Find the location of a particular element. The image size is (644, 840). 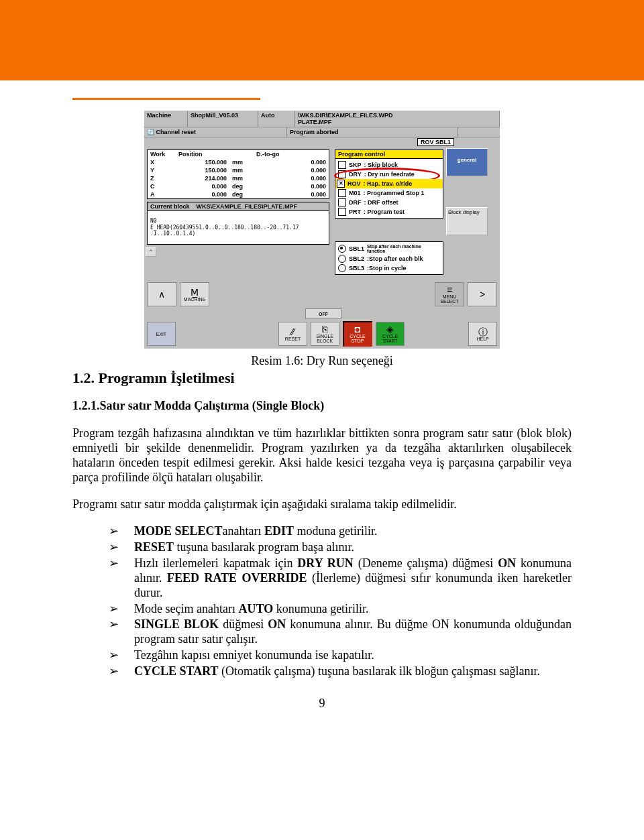

program-aborted: Program aborted is located at coordinates (373, 132).